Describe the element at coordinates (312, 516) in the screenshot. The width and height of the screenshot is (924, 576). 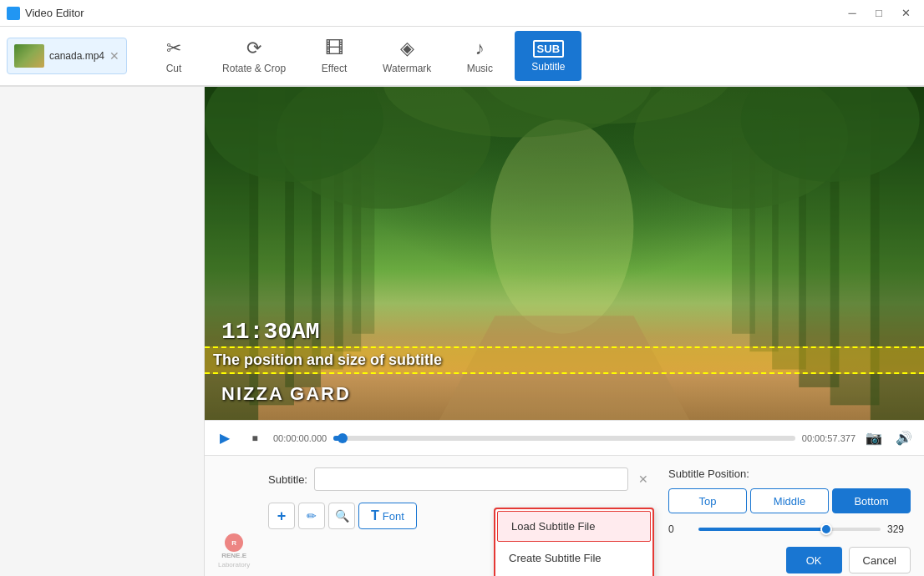
I see `edit-icon: ✏` at that location.